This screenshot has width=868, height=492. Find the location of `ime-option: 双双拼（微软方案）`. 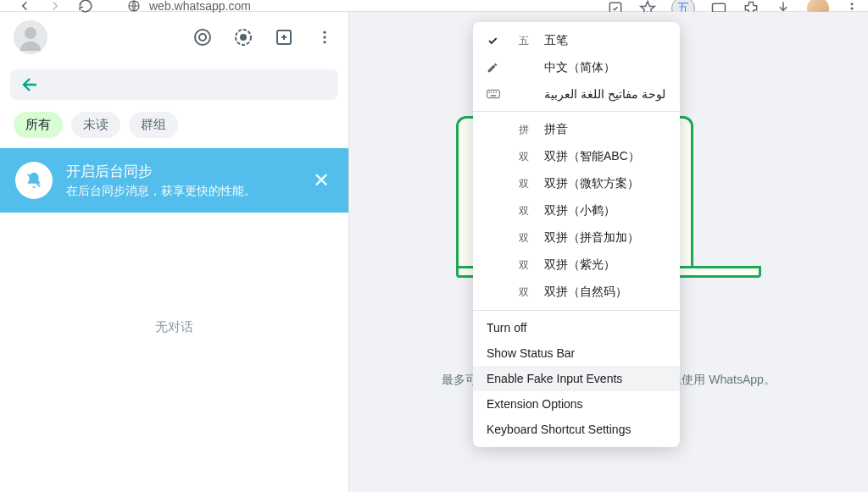

ime-option: 双双拼（微软方案） is located at coordinates (576, 184).